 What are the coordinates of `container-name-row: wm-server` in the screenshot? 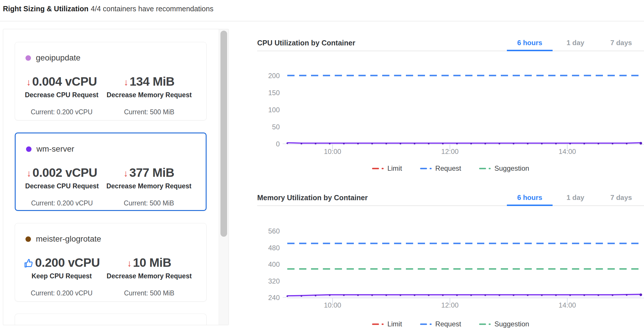 It's located at (111, 149).